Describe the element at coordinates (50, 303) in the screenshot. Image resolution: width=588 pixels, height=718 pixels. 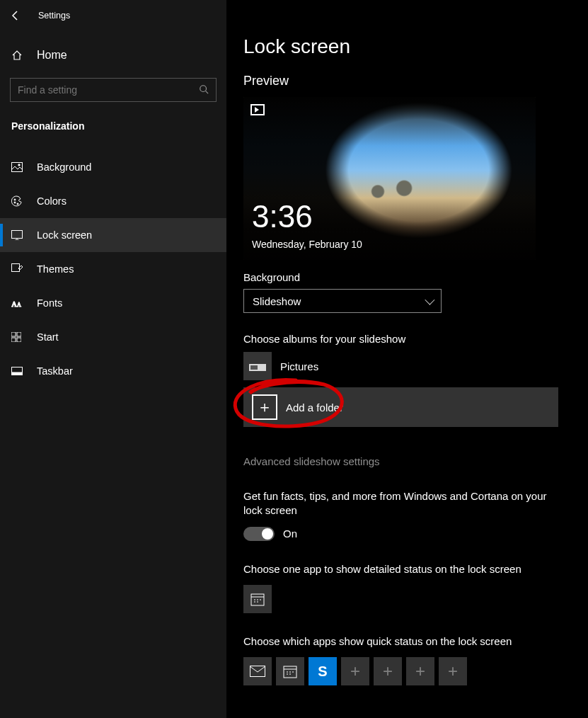
I see `sidebar-item-label: Fonts` at that location.